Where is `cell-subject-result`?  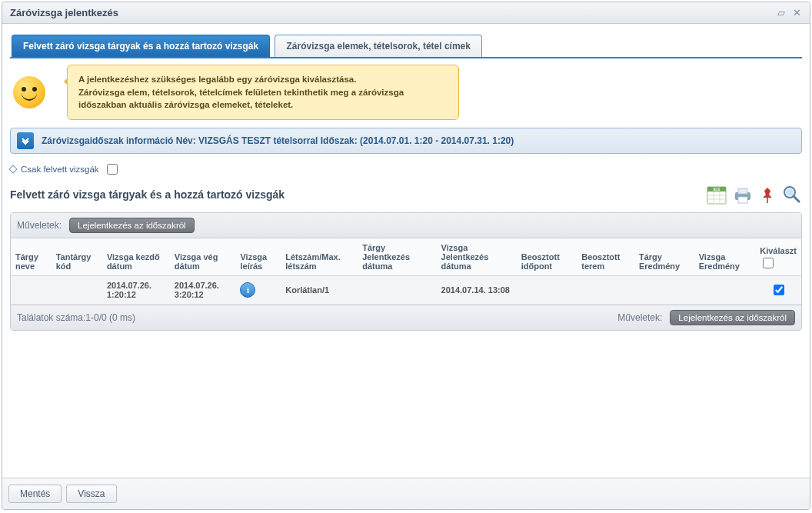
cell-subject-result is located at coordinates (664, 291).